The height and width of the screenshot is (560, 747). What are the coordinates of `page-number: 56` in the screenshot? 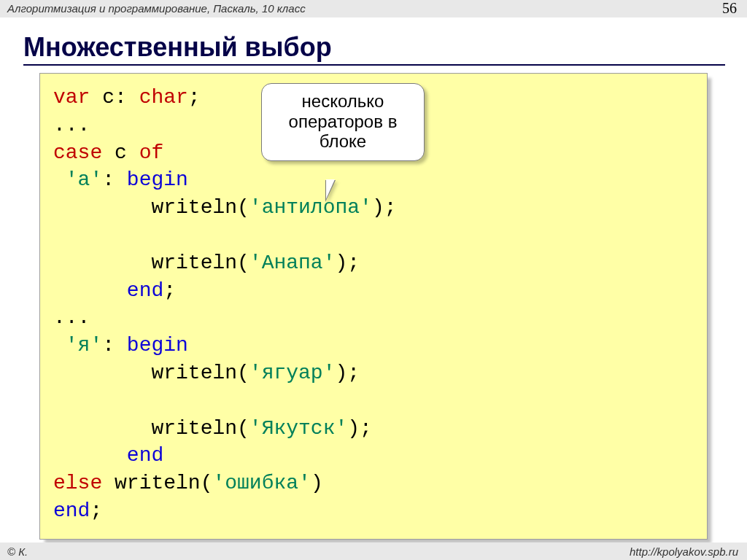 It's located at (729, 9).